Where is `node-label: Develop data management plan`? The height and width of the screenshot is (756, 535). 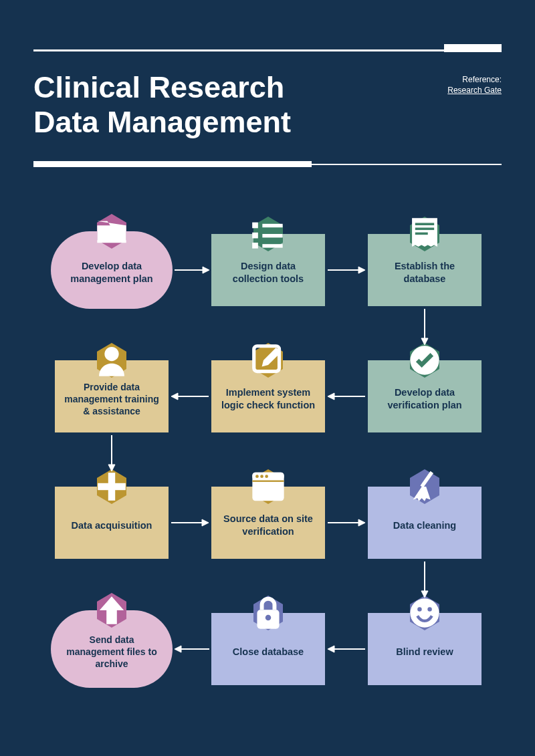
node-label: Develop data management plan is located at coordinates (112, 273).